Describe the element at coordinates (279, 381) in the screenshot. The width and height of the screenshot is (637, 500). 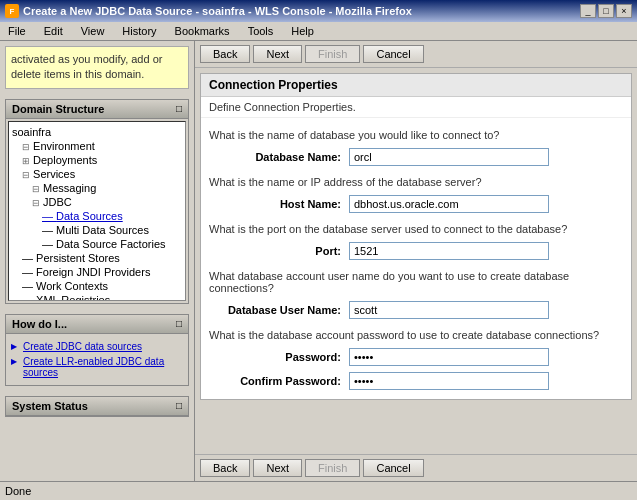
I see `label-confirm-password: Confirm Password:` at that location.